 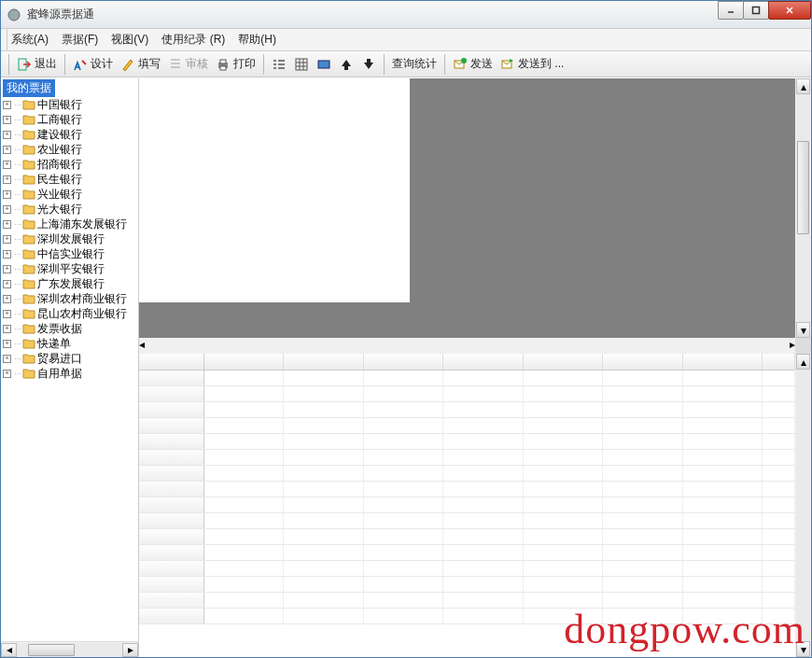 I want to click on tree-item: +⋯深圳平安银行, so click(x=69, y=269).